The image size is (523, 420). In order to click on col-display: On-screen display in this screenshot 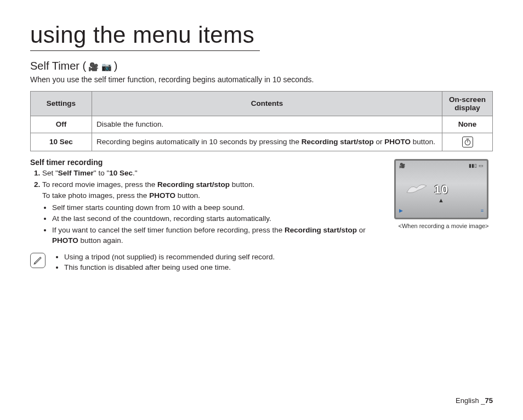, I will do `click(468, 103)`.